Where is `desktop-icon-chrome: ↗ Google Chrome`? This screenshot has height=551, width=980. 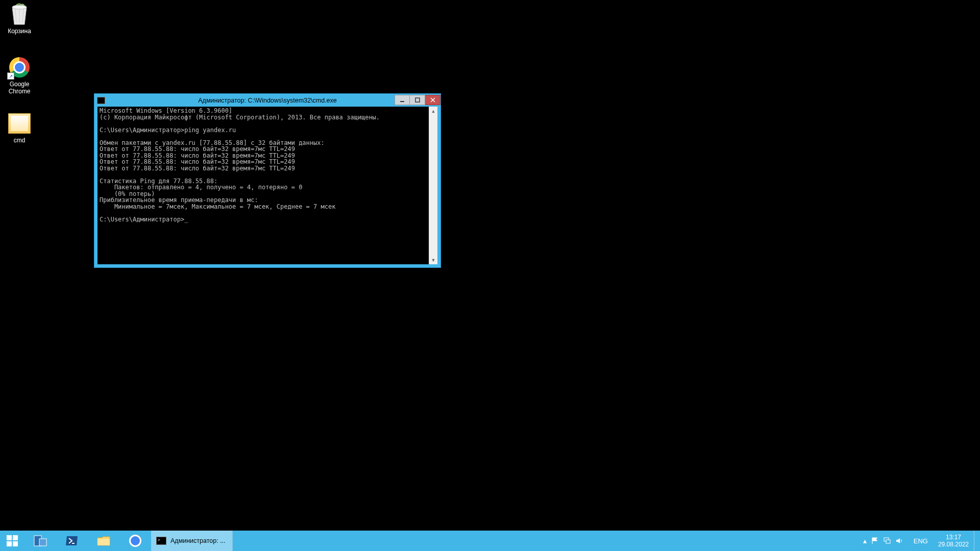 desktop-icon-chrome: ↗ Google Chrome is located at coordinates (19, 75).